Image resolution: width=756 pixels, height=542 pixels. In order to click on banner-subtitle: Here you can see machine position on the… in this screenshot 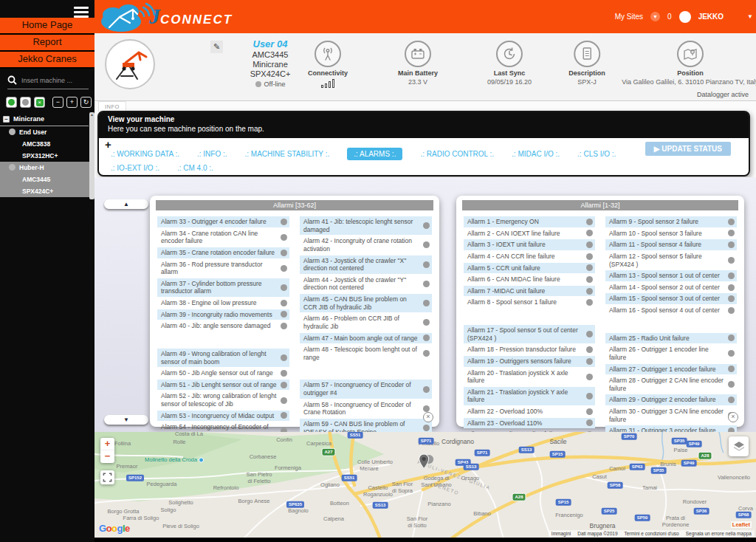, I will do `click(424, 128)`.